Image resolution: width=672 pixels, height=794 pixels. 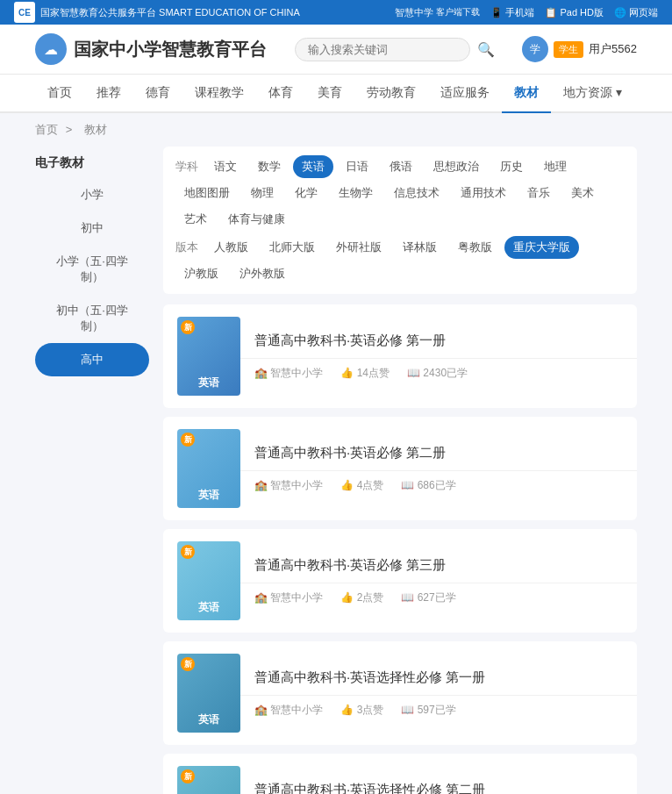 I want to click on cover-label-0: 英语, so click(x=209, y=383).